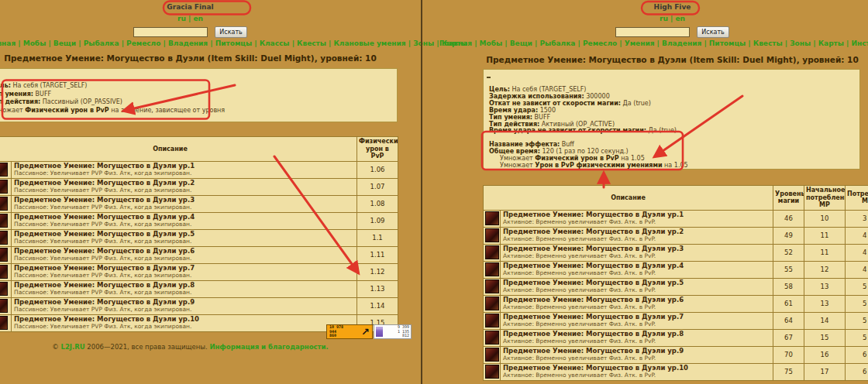  I want to click on nav-item-6: Владения, so click(682, 43).